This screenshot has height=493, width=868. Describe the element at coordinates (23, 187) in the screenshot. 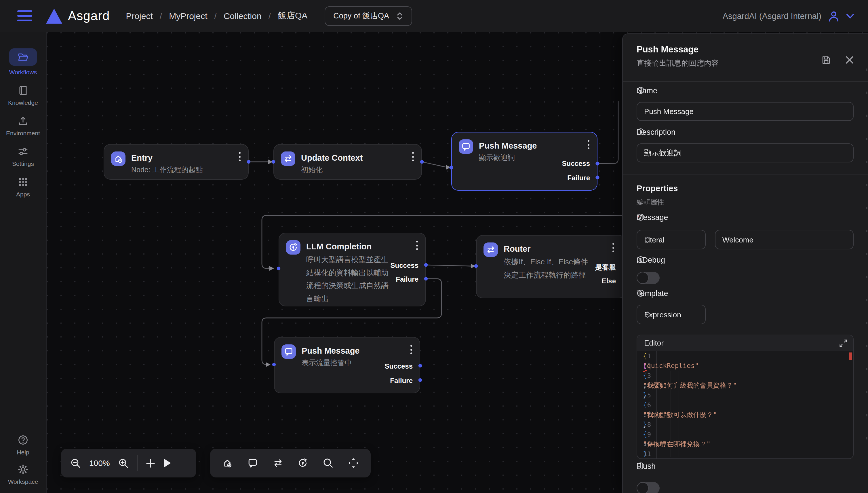

I see `sidebar-item-apps: Apps` at that location.